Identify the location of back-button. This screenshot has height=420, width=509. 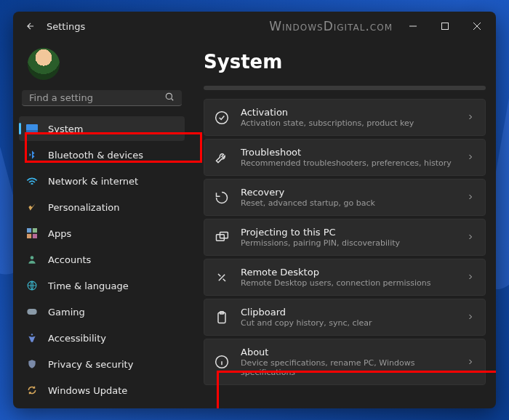
(31, 26).